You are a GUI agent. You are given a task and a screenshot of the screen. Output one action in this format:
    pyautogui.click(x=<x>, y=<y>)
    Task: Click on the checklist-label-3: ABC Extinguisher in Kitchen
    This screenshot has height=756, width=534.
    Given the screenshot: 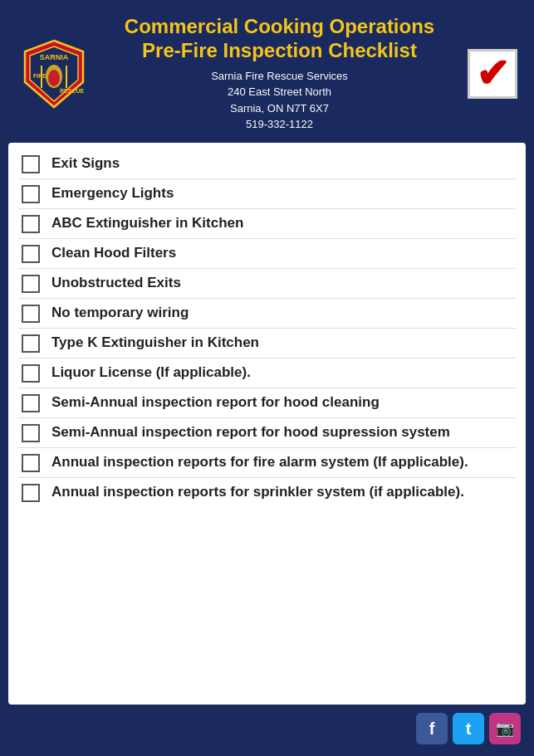 What is the action you would take?
    pyautogui.click(x=148, y=223)
    